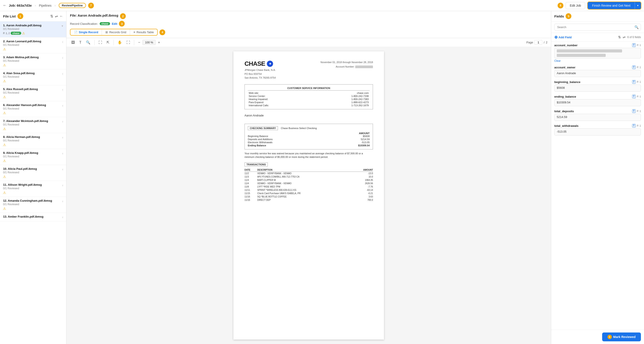  Describe the element at coordinates (309, 200) in the screenshot. I see `trans-row: 11/16DIRECT DEP700.0` at that location.